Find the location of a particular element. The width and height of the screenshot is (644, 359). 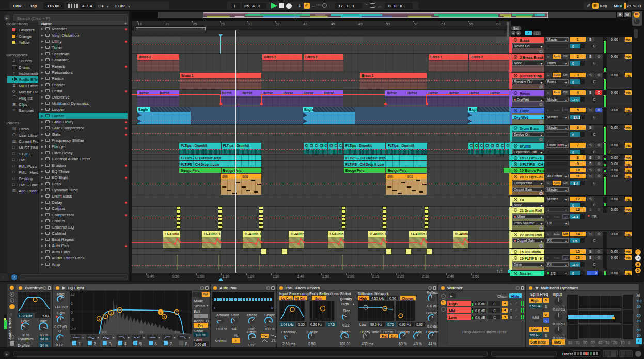

svg-text: 7 is located at coordinates (177, 312).